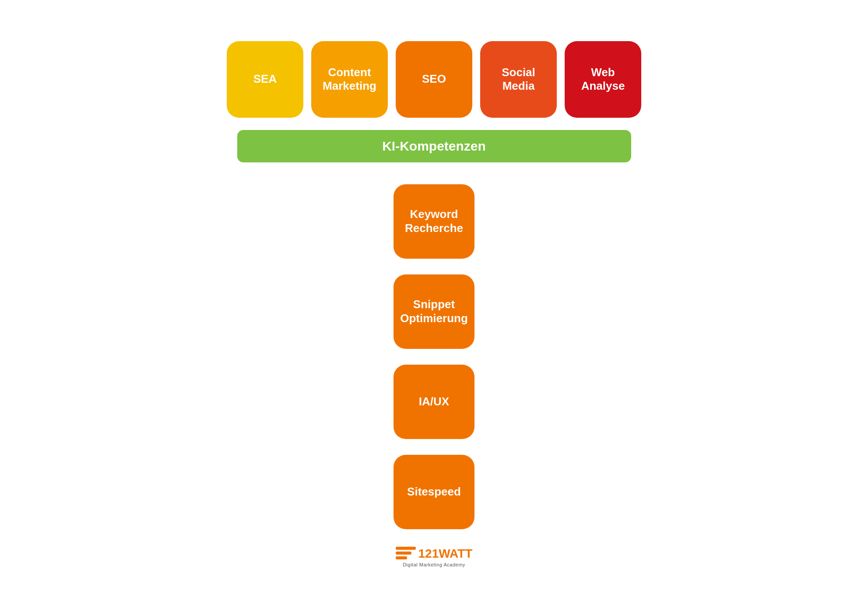  I want to click on logo-icon, so click(406, 553).